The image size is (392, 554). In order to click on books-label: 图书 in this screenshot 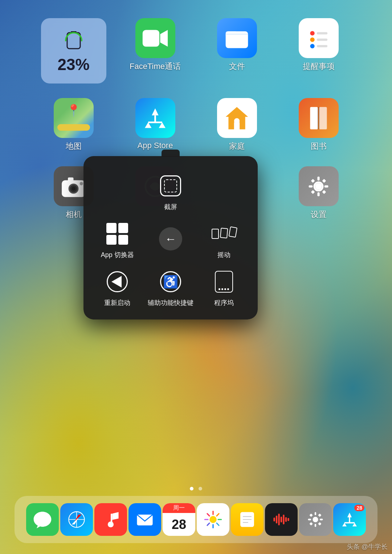, I will do `click(319, 146)`.